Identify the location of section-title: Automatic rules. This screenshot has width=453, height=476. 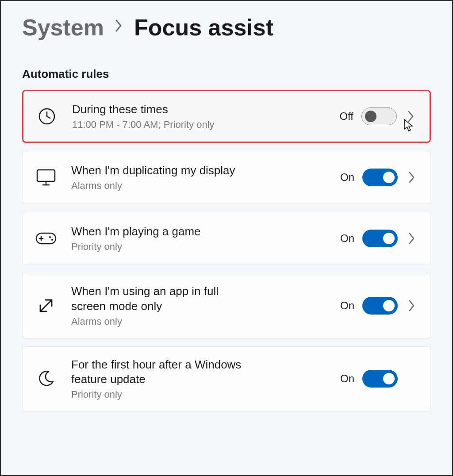
(226, 74).